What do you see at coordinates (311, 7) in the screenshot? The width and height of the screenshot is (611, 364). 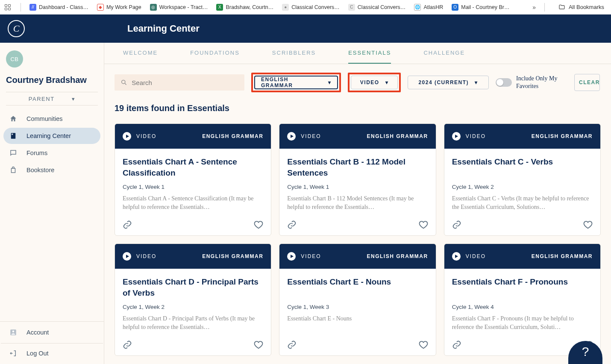 I see `bookmark-tab: ●Classical Convers…` at bounding box center [311, 7].